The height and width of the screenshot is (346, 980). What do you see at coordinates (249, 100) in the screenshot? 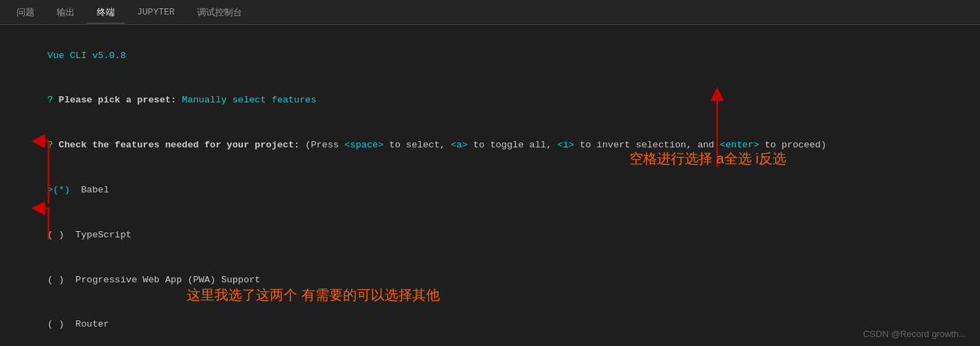
I see `preset-value: Manually select features` at bounding box center [249, 100].